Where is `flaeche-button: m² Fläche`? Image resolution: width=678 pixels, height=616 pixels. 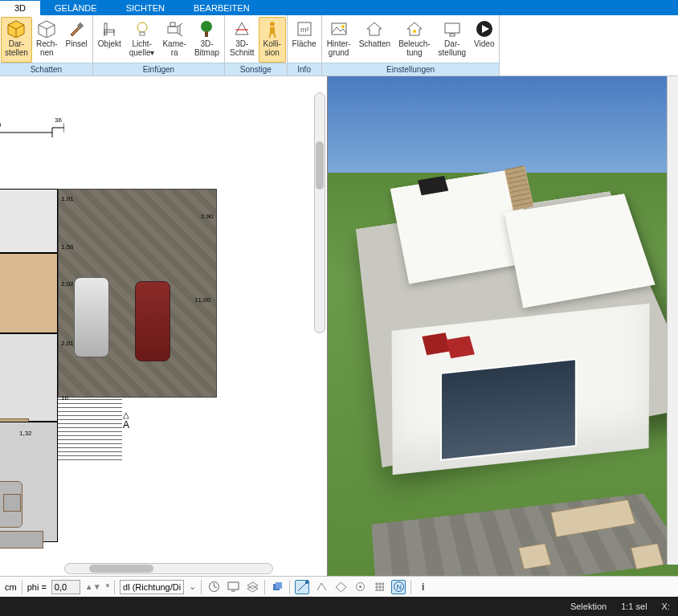 flaeche-button: m² Fläche is located at coordinates (304, 40).